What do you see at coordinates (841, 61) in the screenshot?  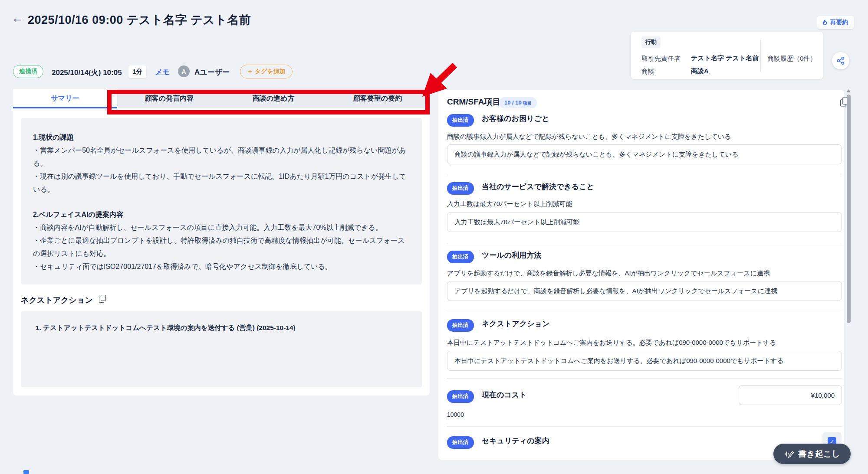 I see `share-button` at bounding box center [841, 61].